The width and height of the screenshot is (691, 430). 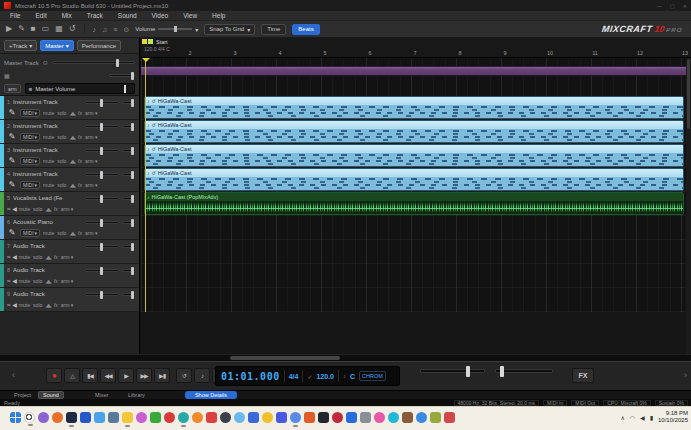 I want to click on time-signature-button: 4/4, so click(x=294, y=376).